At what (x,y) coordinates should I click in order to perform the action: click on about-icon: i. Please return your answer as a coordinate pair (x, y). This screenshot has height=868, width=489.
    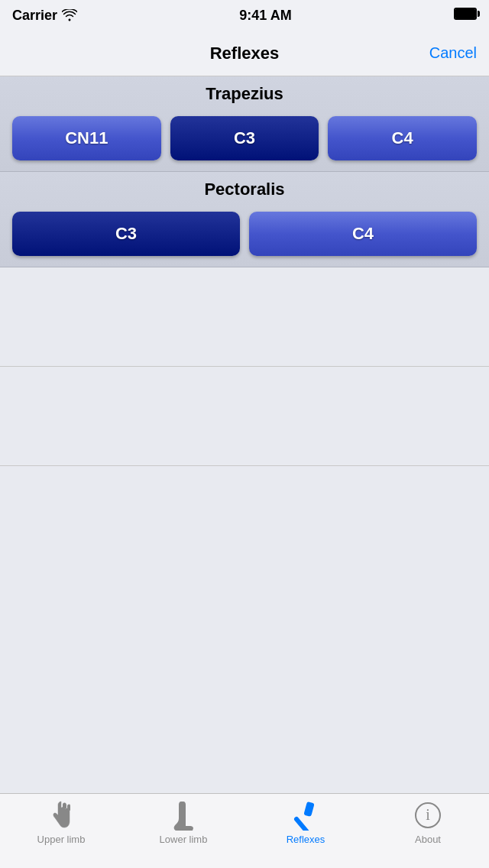
    Looking at the image, I should click on (428, 815).